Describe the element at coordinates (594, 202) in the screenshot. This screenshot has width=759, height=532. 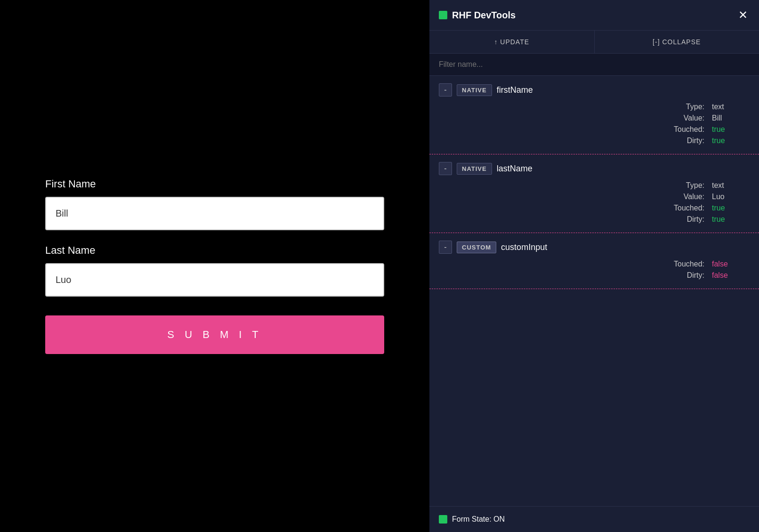
I see `field-props: Type:textValue:LuoTouched:trueDirty:true` at that location.